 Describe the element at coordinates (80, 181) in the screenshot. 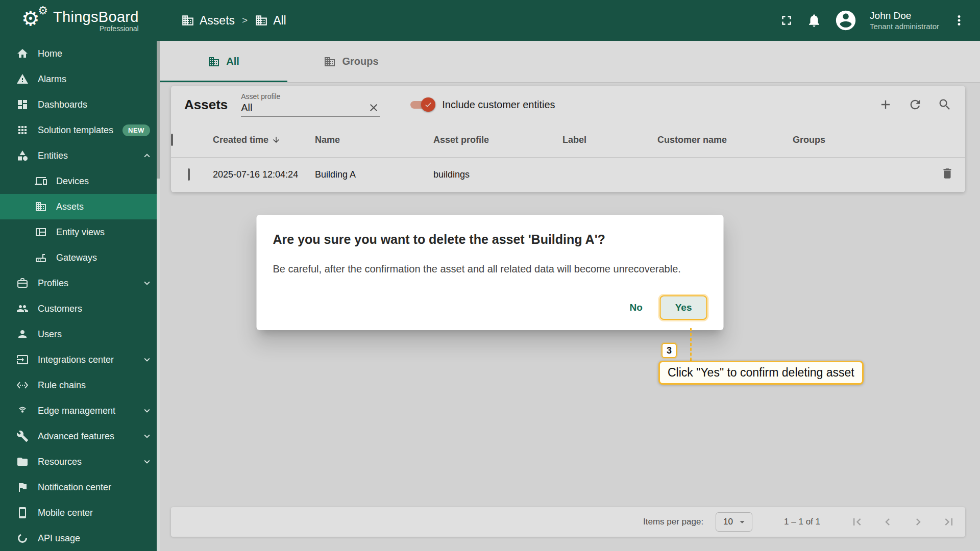

I see `sidebar-item-devices: Devices` at that location.